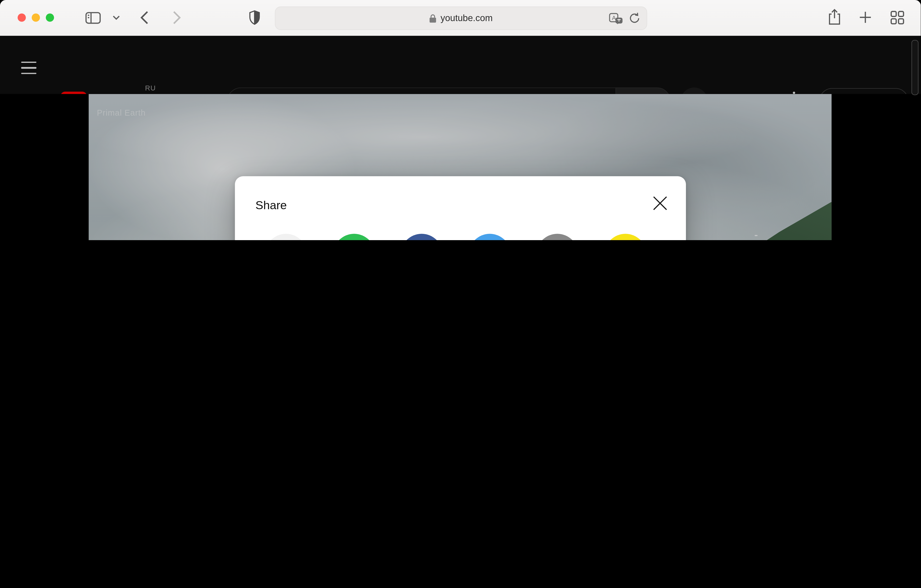  I want to click on share-target-whatsapp: WhatsApp, so click(354, 237).